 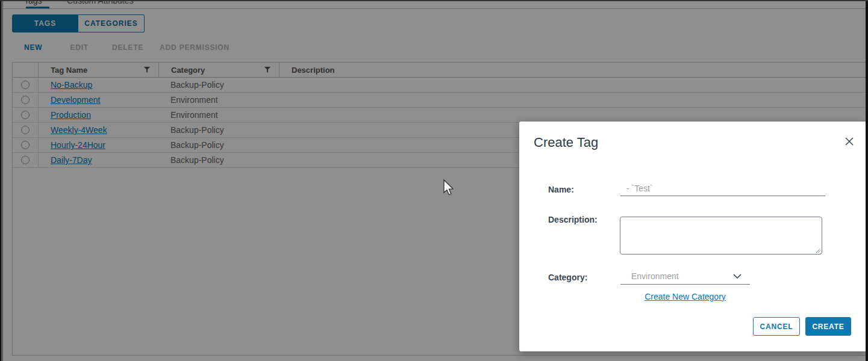 What do you see at coordinates (776, 326) in the screenshot?
I see `cancel-button: CANCEL` at bounding box center [776, 326].